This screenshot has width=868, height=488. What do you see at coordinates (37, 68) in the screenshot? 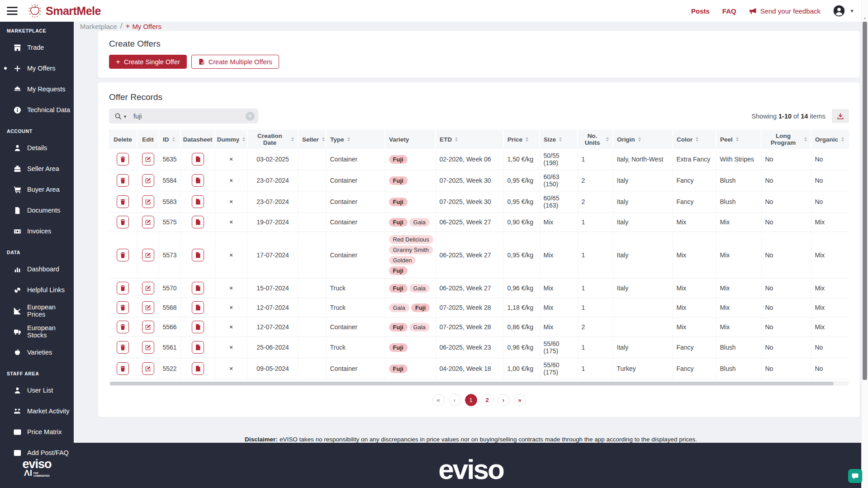
I see `sidebar-item-my-offers: My Offers` at bounding box center [37, 68].